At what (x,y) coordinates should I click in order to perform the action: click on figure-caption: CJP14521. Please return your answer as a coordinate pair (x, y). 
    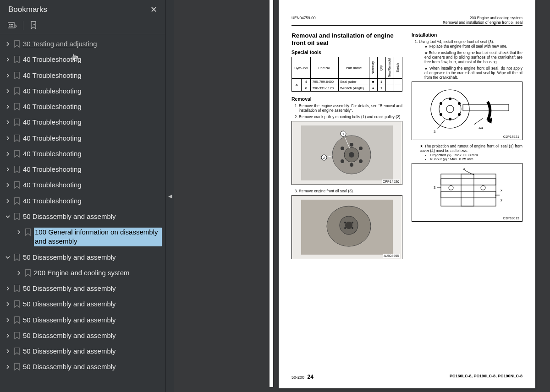
    Looking at the image, I should click on (512, 136).